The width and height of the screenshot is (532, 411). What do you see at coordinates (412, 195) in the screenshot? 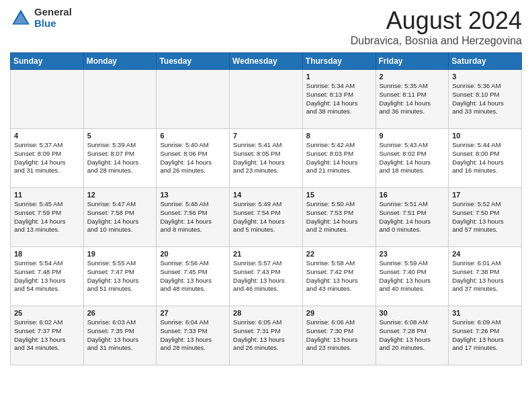
I see `day-number: 16` at bounding box center [412, 195].